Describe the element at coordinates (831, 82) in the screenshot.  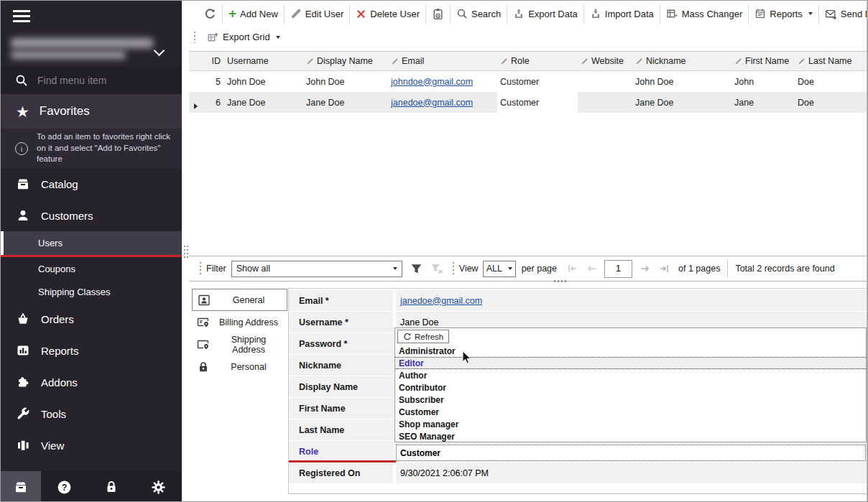
I see `grid-cell-last-name: Doe` at that location.